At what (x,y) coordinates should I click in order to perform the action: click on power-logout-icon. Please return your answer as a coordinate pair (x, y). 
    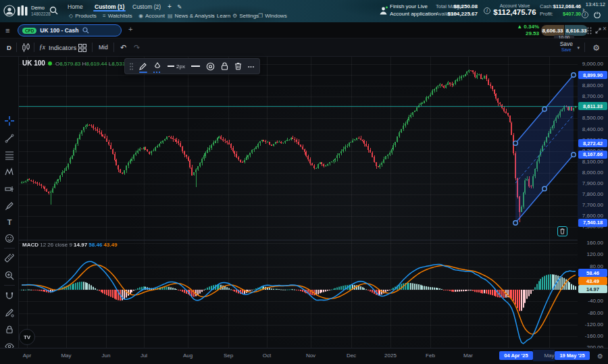
    Looking at the image, I should click on (597, 15).